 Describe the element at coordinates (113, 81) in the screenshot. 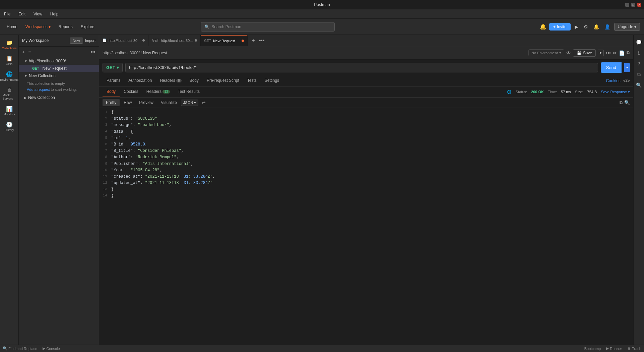

I see `req-tab-params: Params` at that location.